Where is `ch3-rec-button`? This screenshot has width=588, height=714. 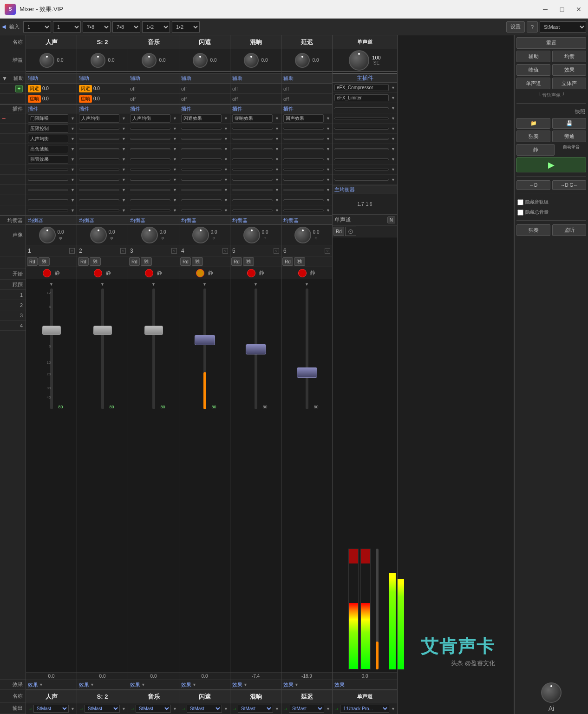 ch3-rec-button is located at coordinates (149, 273).